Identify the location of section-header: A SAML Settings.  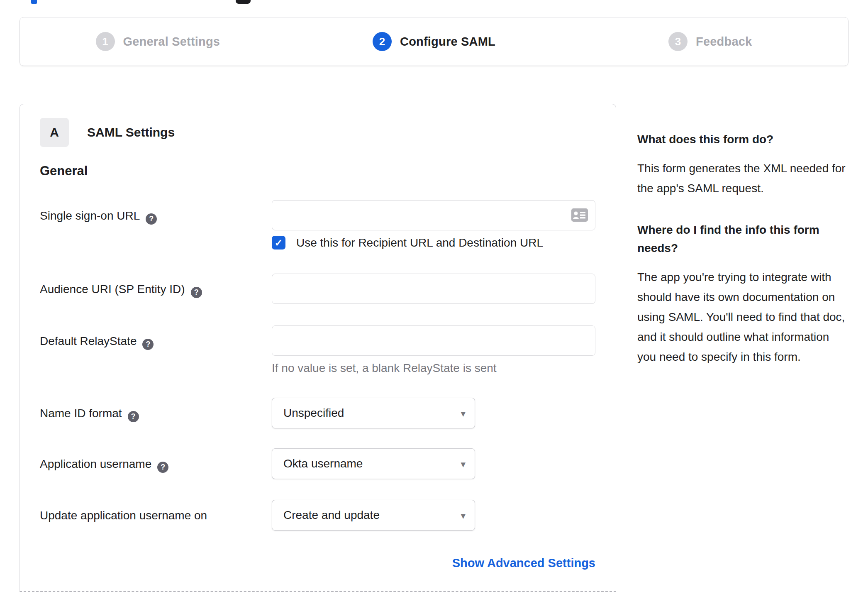
(328, 132).